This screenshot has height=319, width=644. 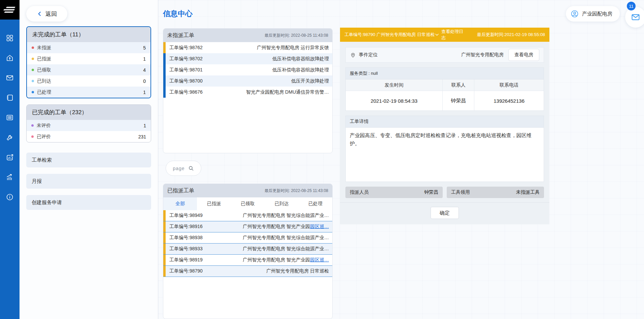 I want to click on status-item-processed: 已处理 1, so click(x=89, y=92).